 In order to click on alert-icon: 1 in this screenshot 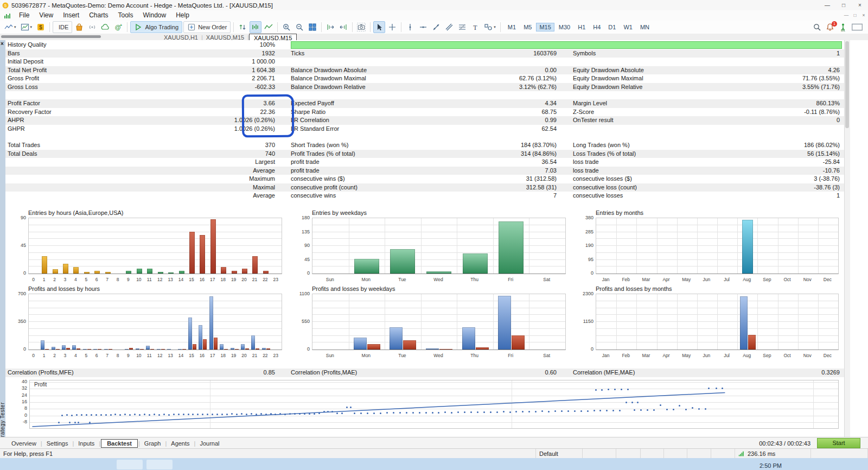, I will do `click(830, 27)`.